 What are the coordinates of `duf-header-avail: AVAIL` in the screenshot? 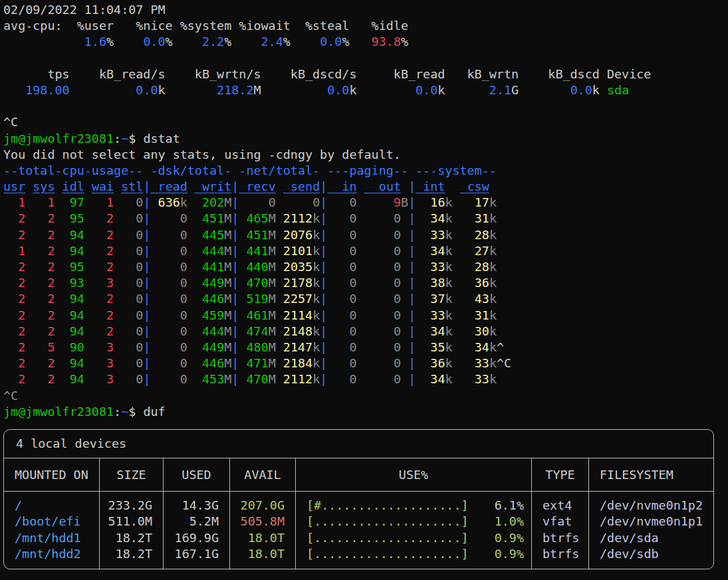 It's located at (262, 474).